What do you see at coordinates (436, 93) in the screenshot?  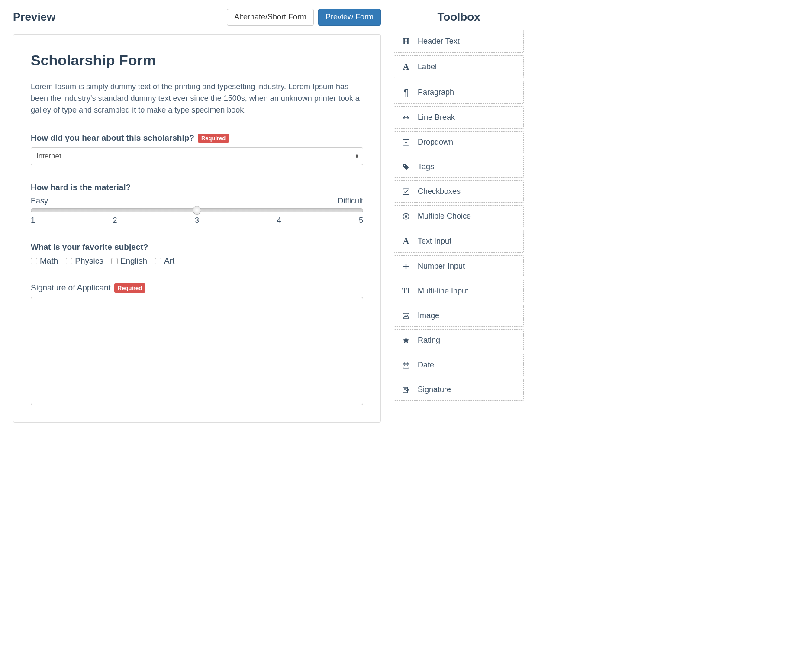 I see `toolbox-item-label: Paragraph` at bounding box center [436, 93].